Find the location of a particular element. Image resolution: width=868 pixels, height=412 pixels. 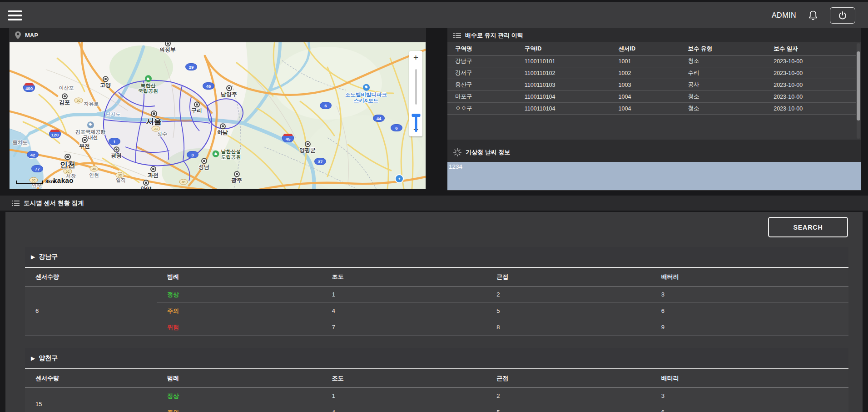

maintenance-row: 강서구11001101021002수리2023-10-00 is located at coordinates (651, 73).